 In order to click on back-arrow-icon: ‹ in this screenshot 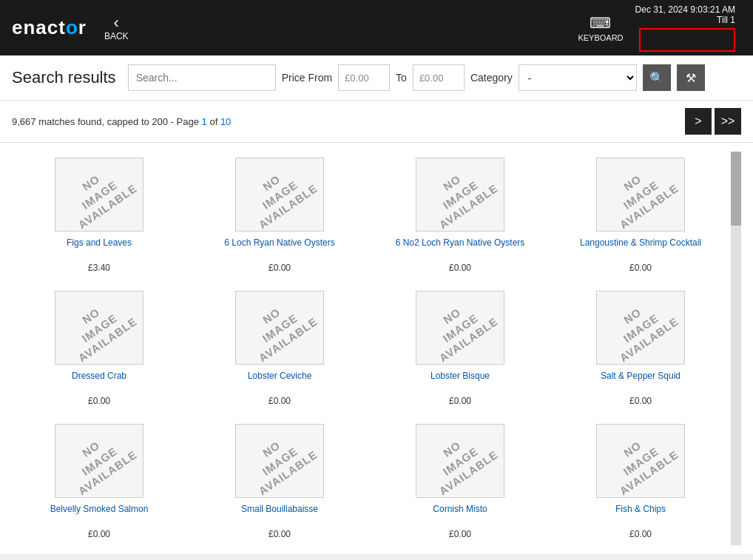, I will do `click(117, 23)`.